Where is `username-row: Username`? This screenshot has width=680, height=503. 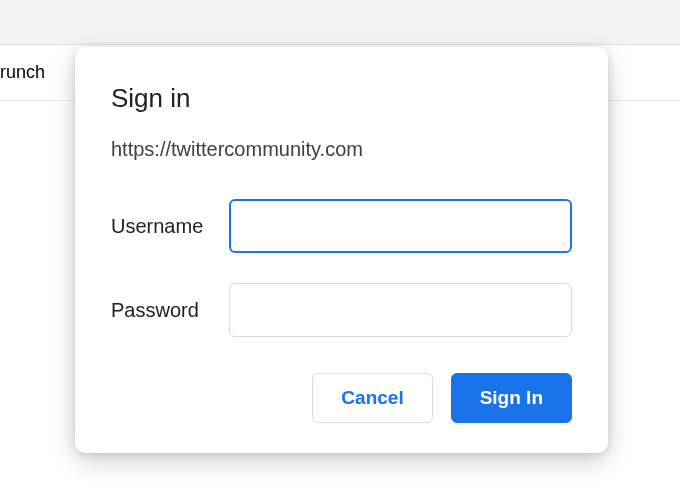
username-row: Username is located at coordinates (342, 226).